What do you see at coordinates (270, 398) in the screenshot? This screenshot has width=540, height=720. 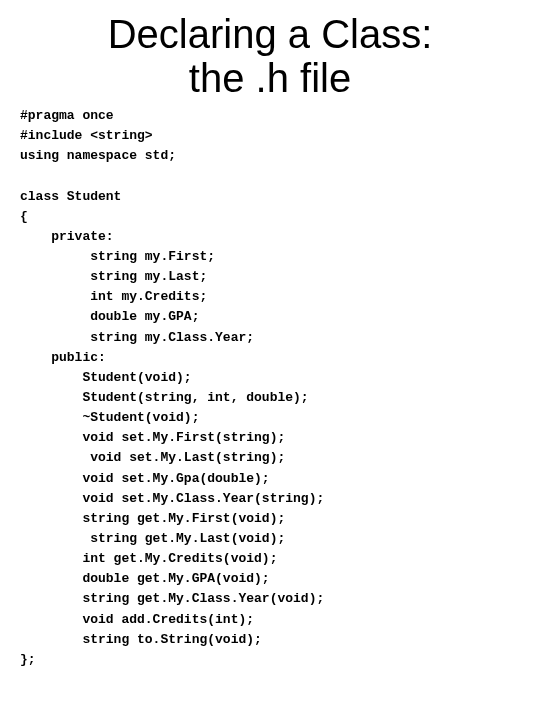 I see `code-line: Student(string, int, double);` at bounding box center [270, 398].